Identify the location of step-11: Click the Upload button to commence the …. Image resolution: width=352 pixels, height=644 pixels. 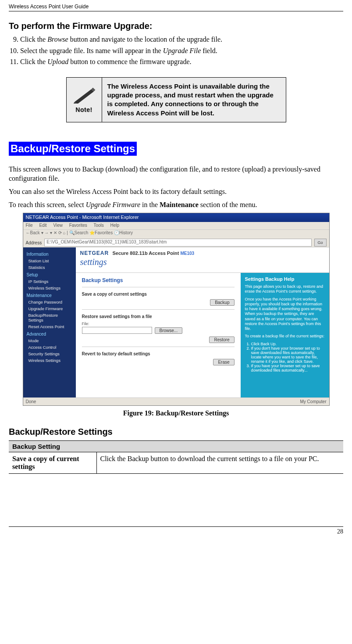
(181, 62).